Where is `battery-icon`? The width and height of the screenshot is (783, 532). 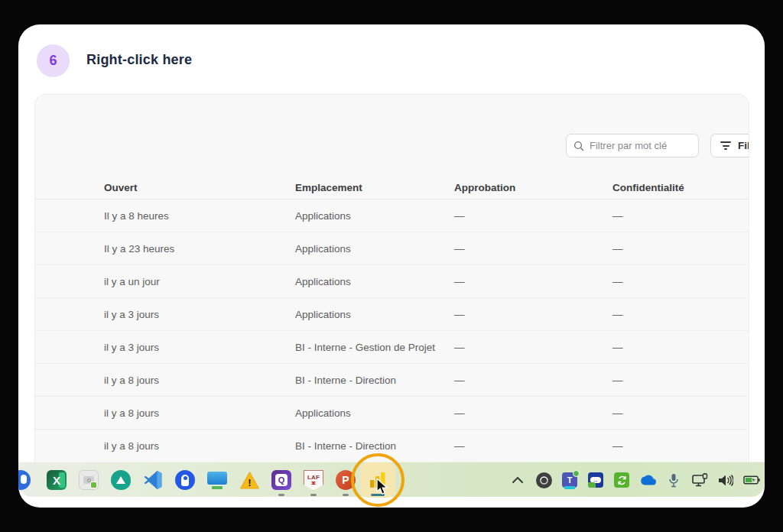
battery-icon is located at coordinates (752, 480).